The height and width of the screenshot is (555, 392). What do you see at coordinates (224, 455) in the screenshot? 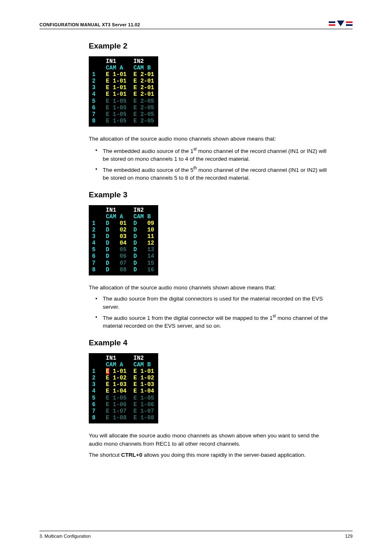
I see `text: allows you doing this more rapidly in th…` at bounding box center [224, 455].